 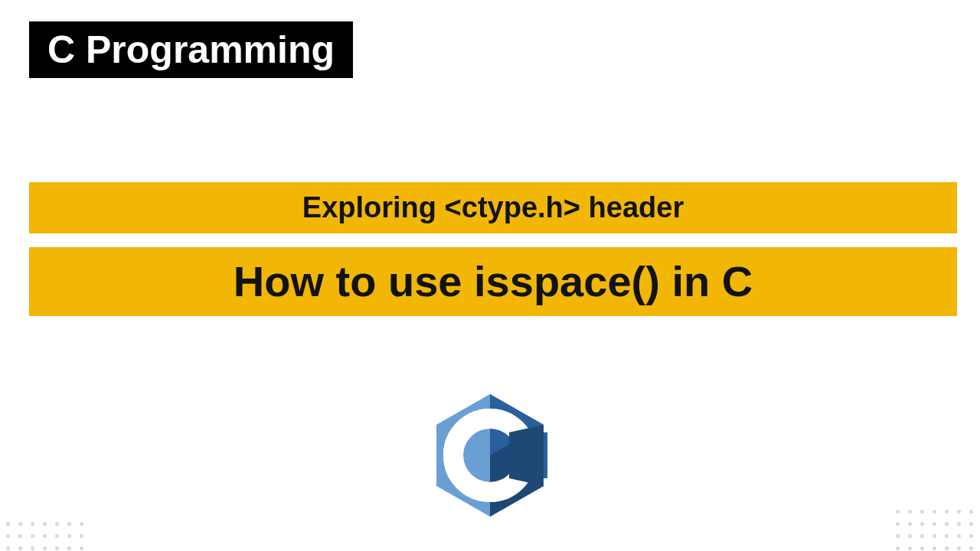 What do you see at coordinates (45, 536) in the screenshot?
I see `decorative-dots-left` at bounding box center [45, 536].